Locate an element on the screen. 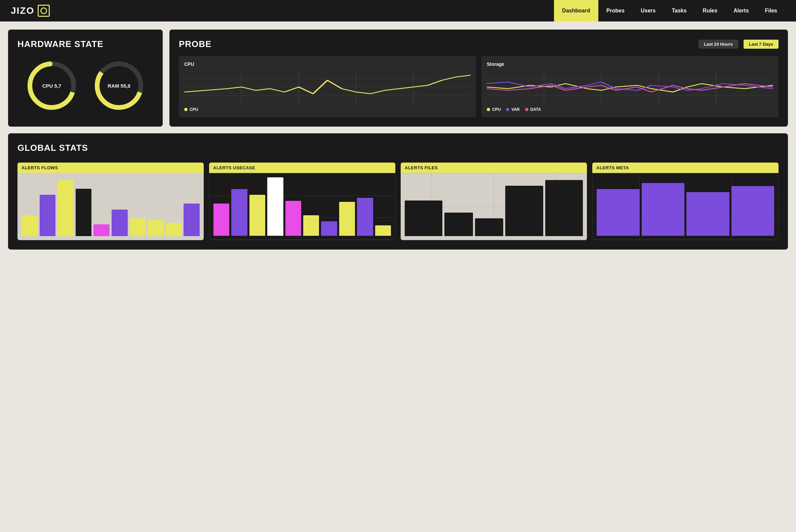 The image size is (796, 532). btn-24h: Last 24 Hours is located at coordinates (719, 44).